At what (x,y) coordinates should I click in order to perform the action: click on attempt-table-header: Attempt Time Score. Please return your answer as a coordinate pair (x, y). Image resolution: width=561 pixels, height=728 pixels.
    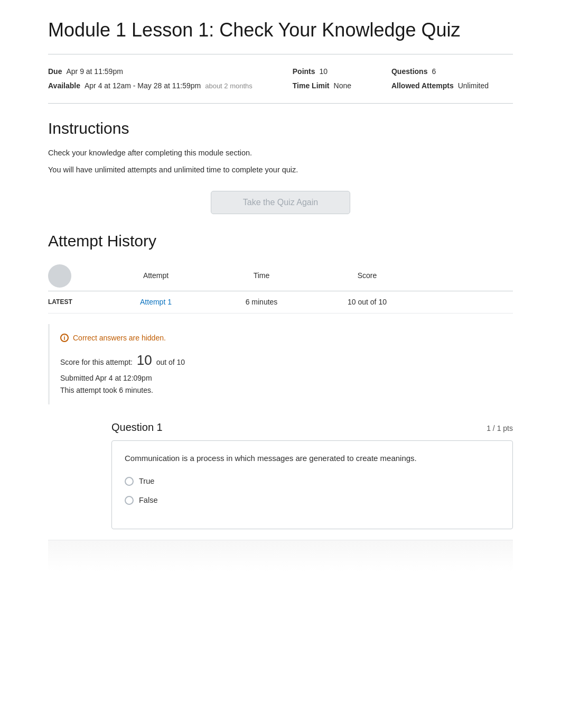
    Looking at the image, I should click on (280, 276).